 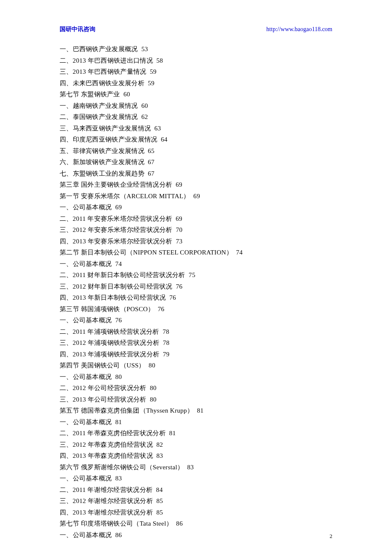 I want to click on toc-label: 第一节 安赛乐米塔尔（ARCELOR MITTAL）, so click(x=125, y=196).